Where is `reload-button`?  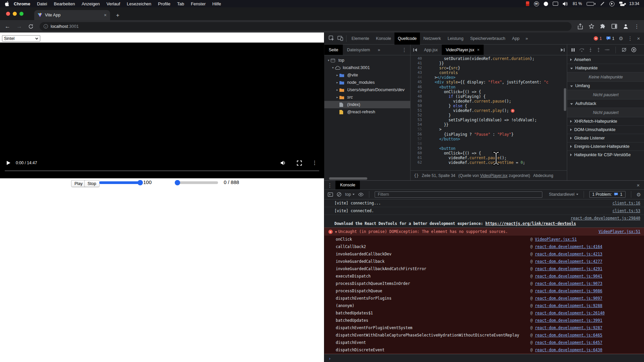
reload-button is located at coordinates (31, 26).